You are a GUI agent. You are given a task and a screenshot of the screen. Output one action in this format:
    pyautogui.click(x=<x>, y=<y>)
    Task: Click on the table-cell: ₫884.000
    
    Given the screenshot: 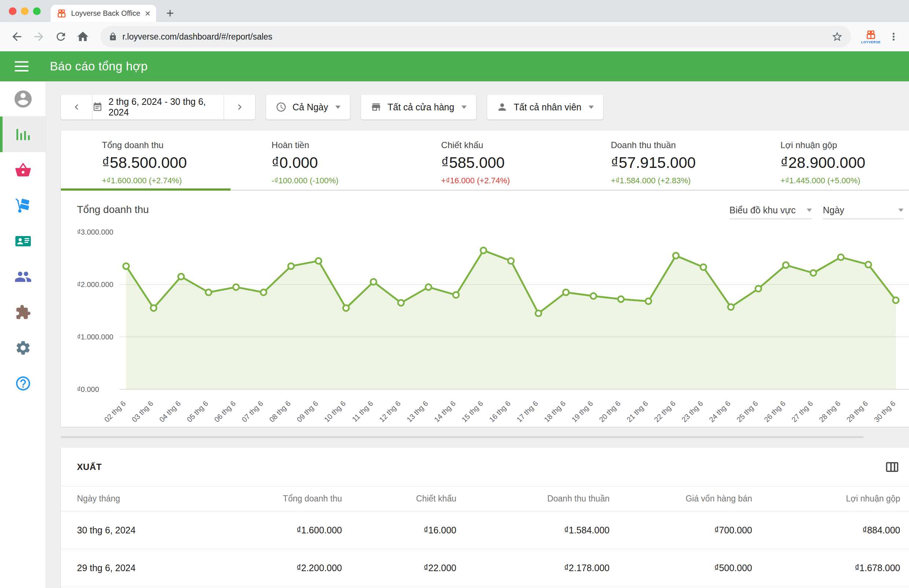 What is the action you would take?
    pyautogui.click(x=826, y=530)
    